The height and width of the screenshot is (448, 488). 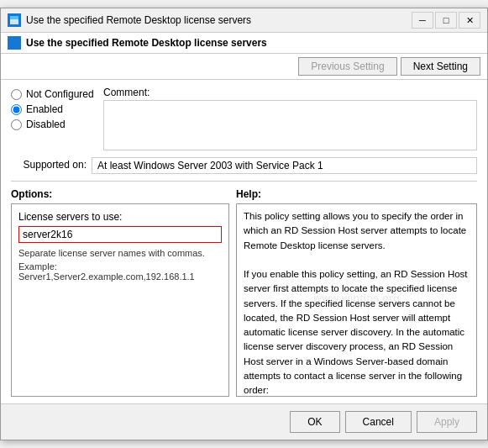 What do you see at coordinates (49, 164) in the screenshot?
I see `supported-label: Supported on:` at bounding box center [49, 164].